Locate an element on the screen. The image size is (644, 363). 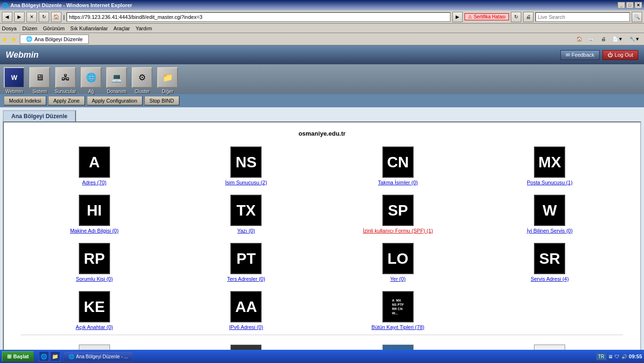
nav-sistem: 🖥 Sistem is located at coordinates (40, 80).